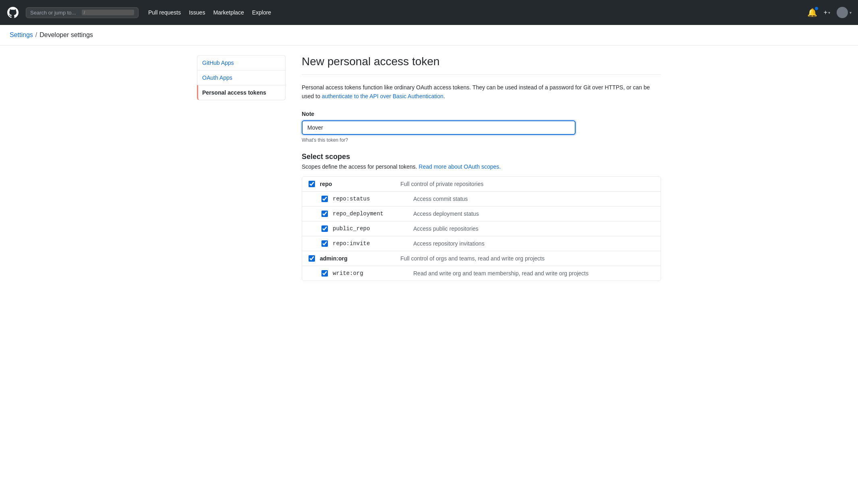 This screenshot has width=858, height=504. I want to click on create-new-button: + ▾, so click(827, 12).